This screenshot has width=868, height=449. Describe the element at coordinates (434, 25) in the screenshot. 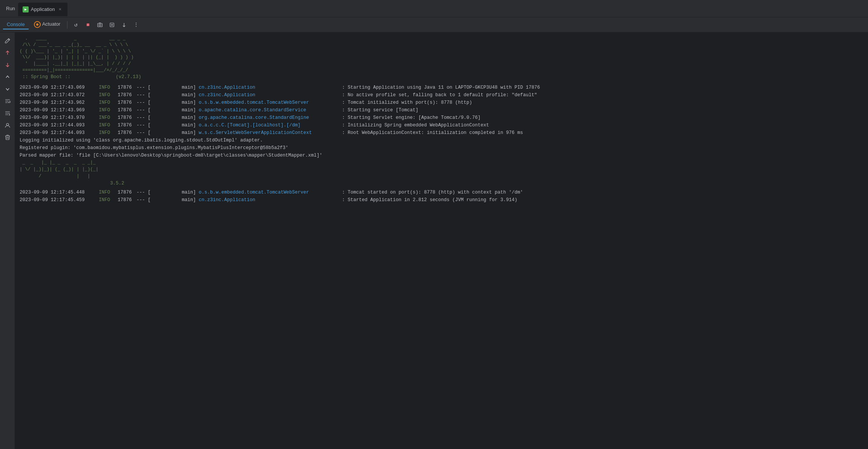

I see `toolbar: Console Actuator ↺ ■ ⋮` at that location.